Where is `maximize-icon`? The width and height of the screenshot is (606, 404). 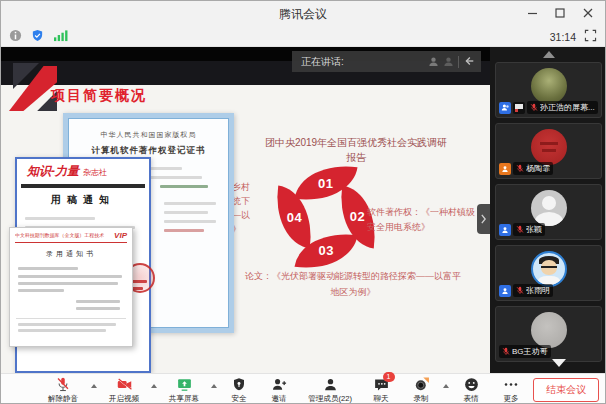 maximize-icon is located at coordinates (560, 13).